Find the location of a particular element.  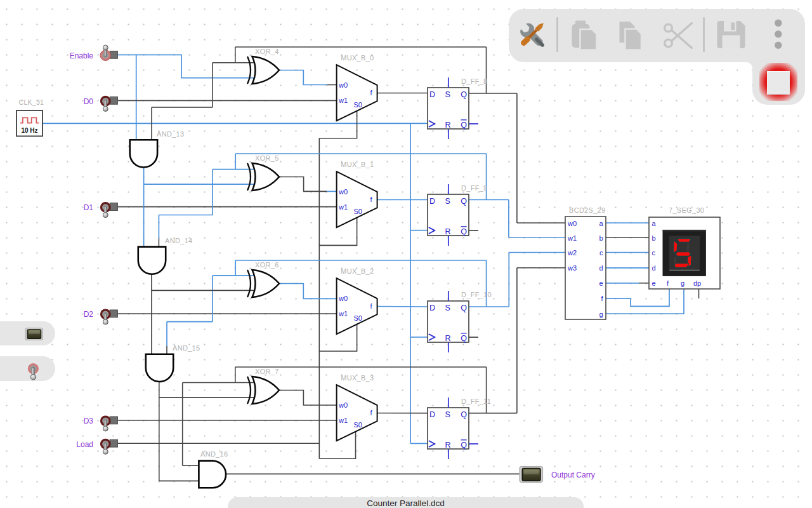

svg-text: BCD2S_29 is located at coordinates (587, 210).